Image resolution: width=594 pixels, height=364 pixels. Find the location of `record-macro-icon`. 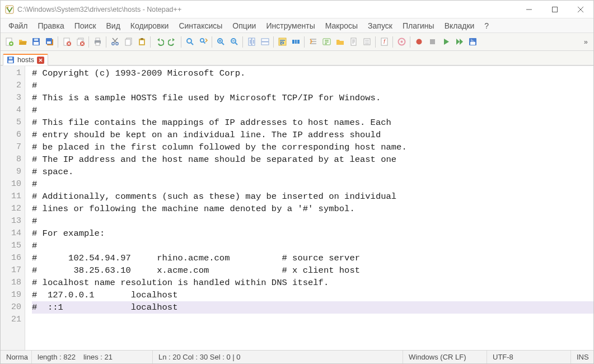

record-macro-icon is located at coordinates (419, 42).